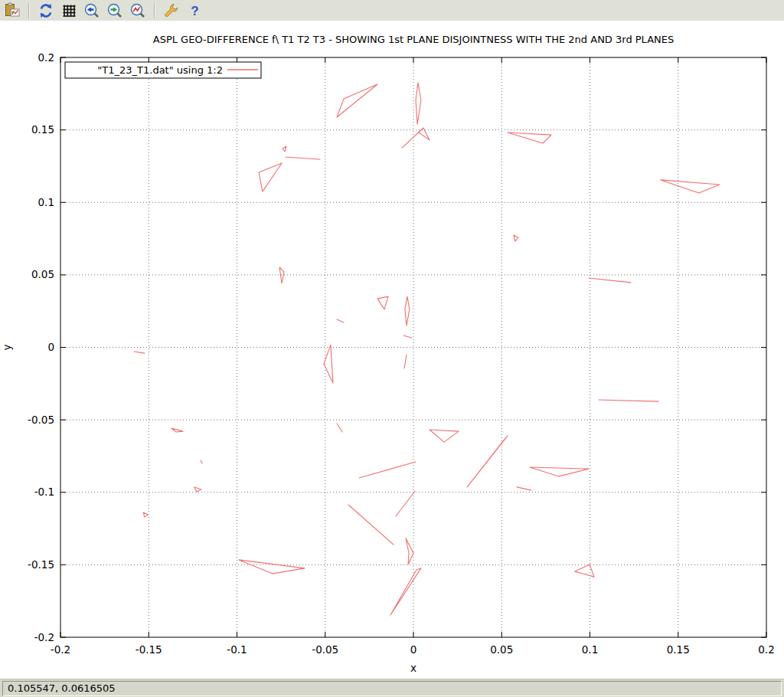  What do you see at coordinates (392, 11) in the screenshot?
I see `toolbar: ?` at bounding box center [392, 11].